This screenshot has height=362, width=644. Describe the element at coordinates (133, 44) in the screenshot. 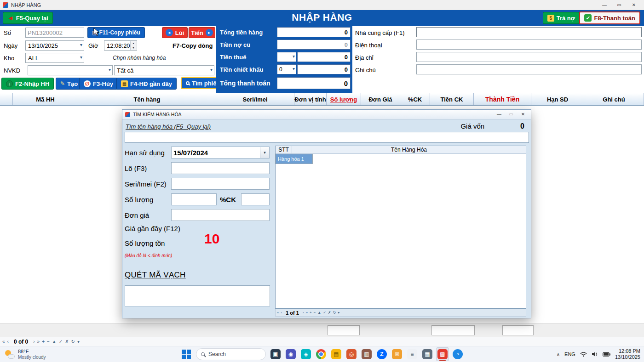

I see `spinner-up-icon: ▴` at that location.